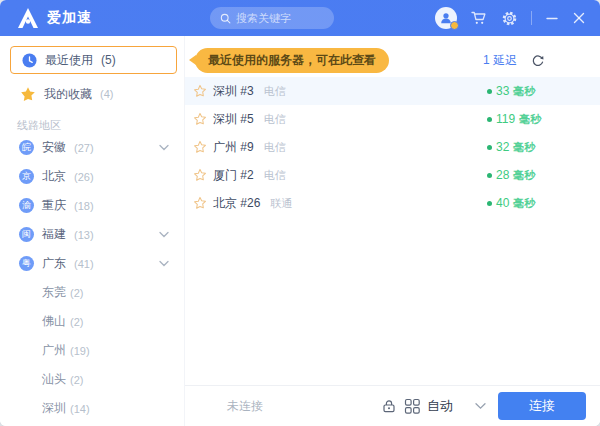  Describe the element at coordinates (236, 204) in the screenshot. I see `server-name: 北京 #26` at that location.